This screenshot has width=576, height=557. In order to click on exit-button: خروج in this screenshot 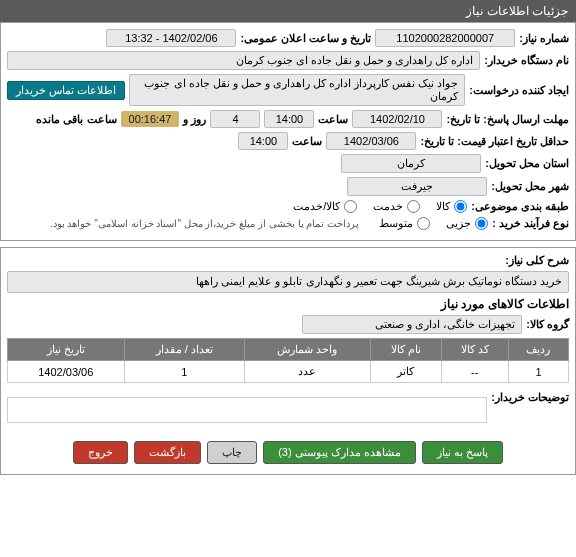, I will do `click(100, 452)`.